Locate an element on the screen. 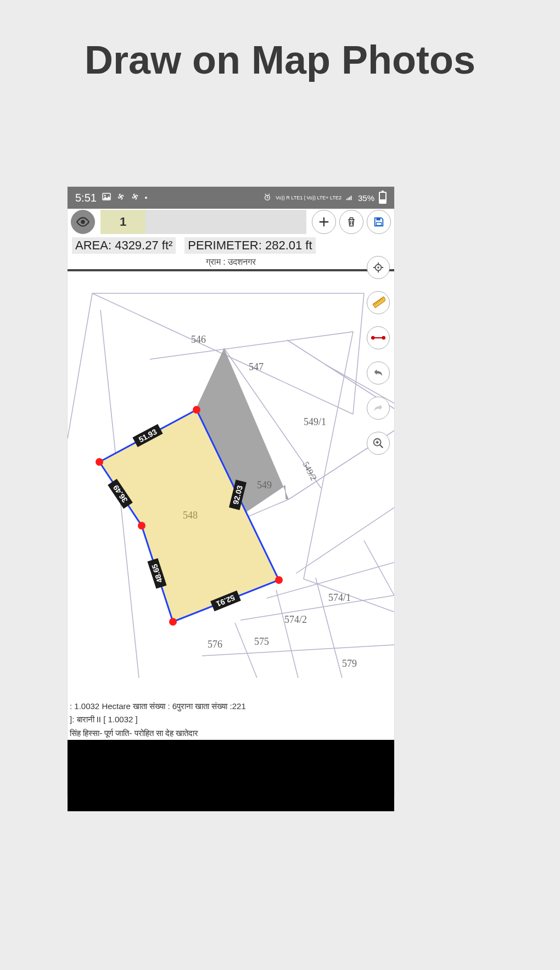 Image resolution: width=560 pixels, height=970 pixels. svg-text: 575 is located at coordinates (261, 642).